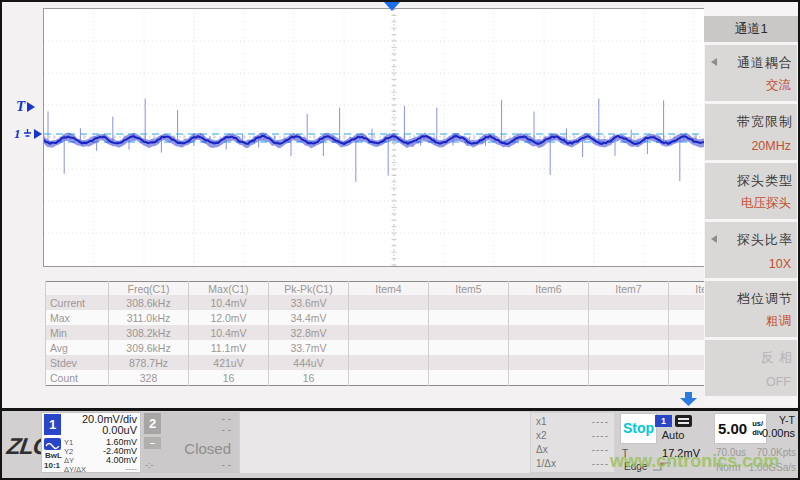 The width and height of the screenshot is (800, 480). Describe the element at coordinates (78, 289) in the screenshot. I see `column-header` at that location.